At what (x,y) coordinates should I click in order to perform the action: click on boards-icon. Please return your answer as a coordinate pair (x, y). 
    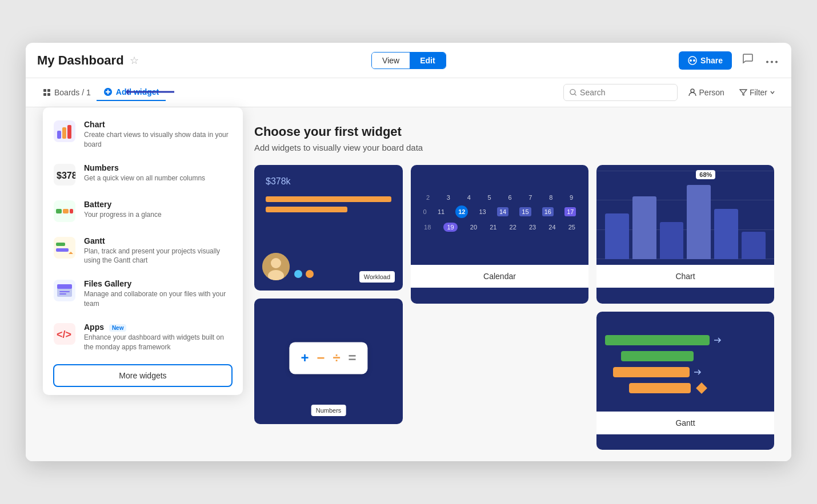
    Looking at the image, I should click on (47, 92).